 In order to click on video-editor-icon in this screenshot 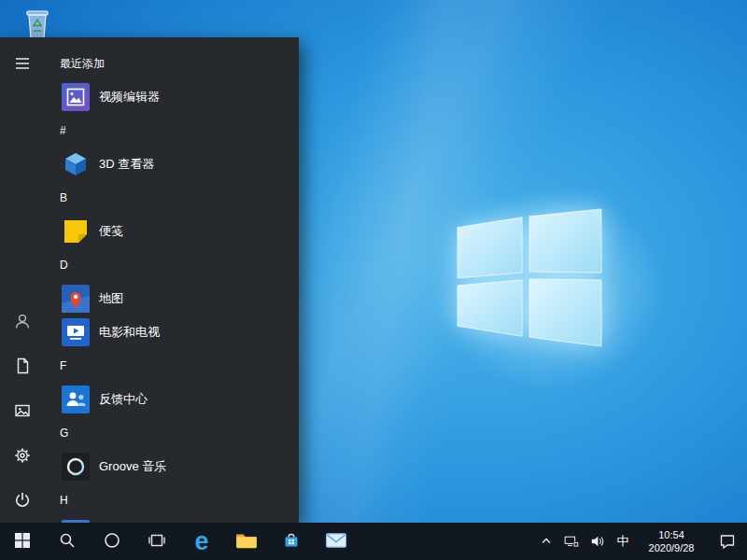, I will do `click(76, 97)`.